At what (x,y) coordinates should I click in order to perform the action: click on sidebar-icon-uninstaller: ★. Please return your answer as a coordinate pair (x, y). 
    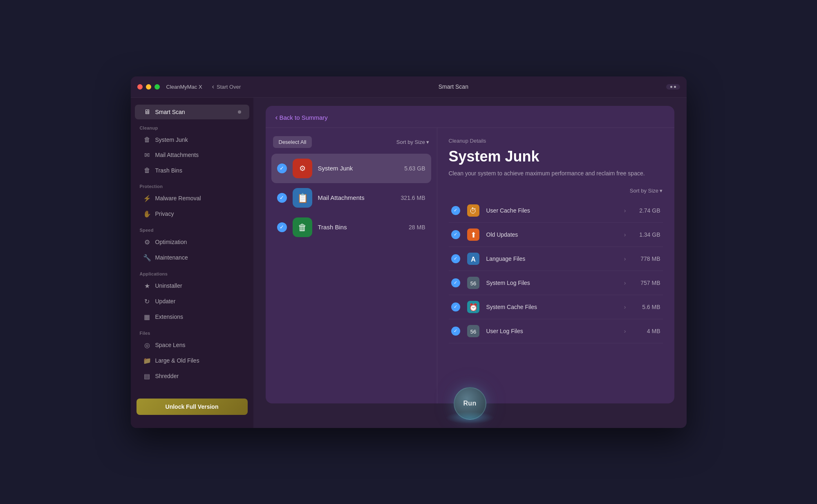
    Looking at the image, I should click on (147, 286).